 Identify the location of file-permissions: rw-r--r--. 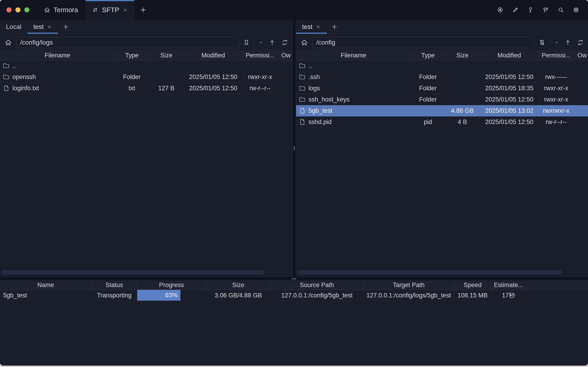
(556, 122).